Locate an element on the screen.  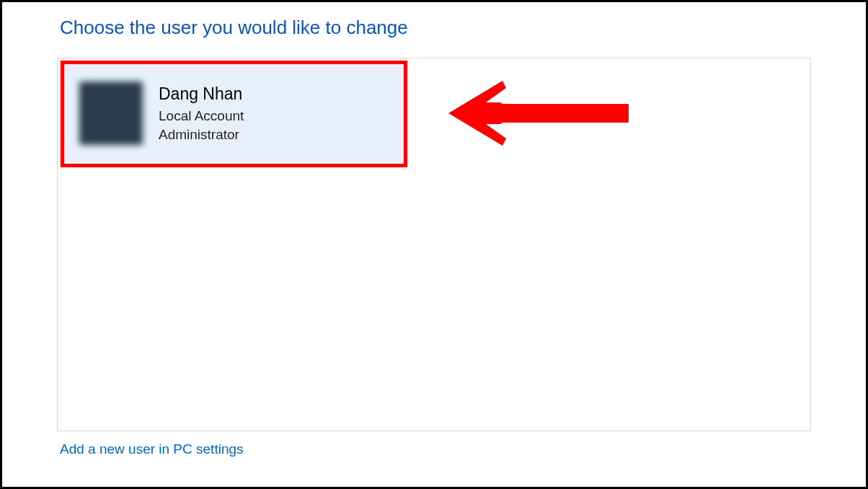
annotation-arrow-icon is located at coordinates (539, 115).